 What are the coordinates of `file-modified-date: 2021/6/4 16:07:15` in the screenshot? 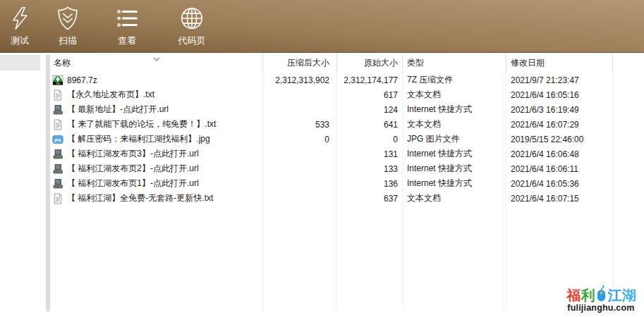 It's located at (559, 199).